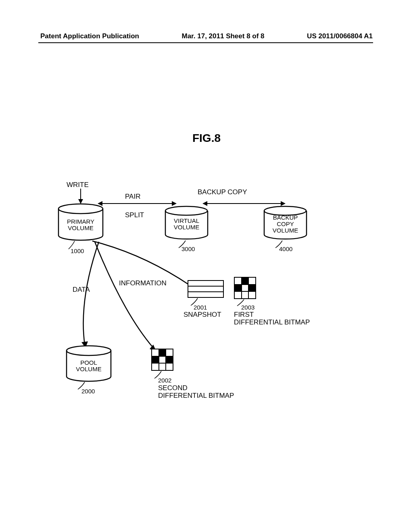 This screenshot has height=532, width=413. Describe the element at coordinates (90, 36) in the screenshot. I see `header-left: Patent Application Publication` at that location.